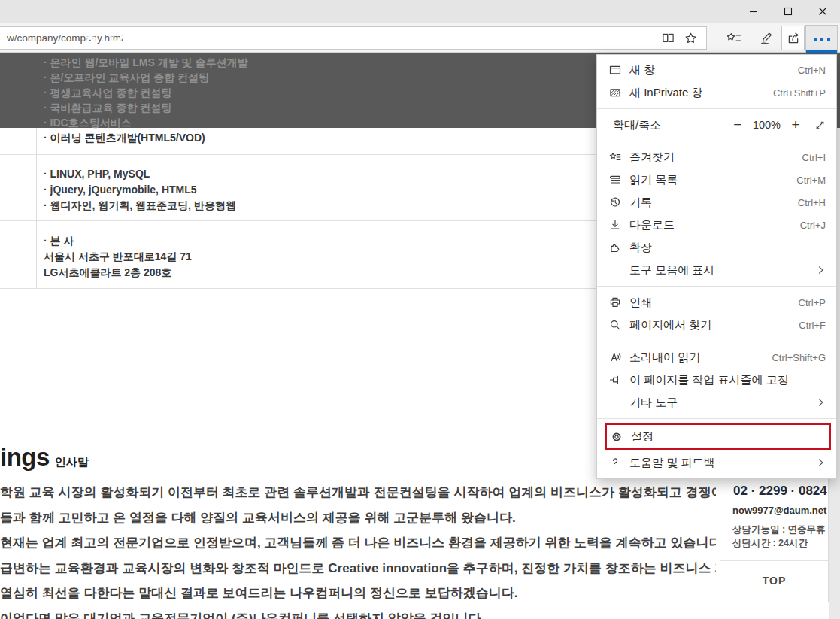 This screenshot has width=840, height=619. Describe the element at coordinates (615, 180) in the screenshot. I see `reading-list-icon` at that location.